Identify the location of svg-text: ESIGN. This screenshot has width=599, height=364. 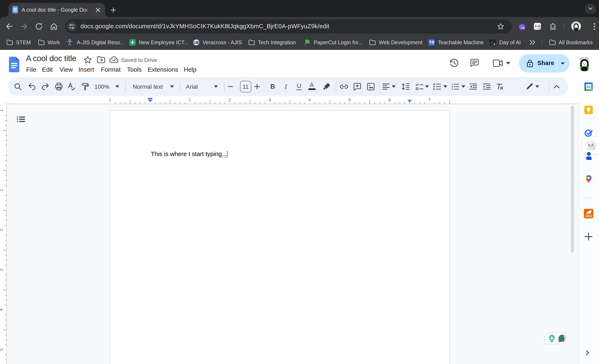
(589, 216).